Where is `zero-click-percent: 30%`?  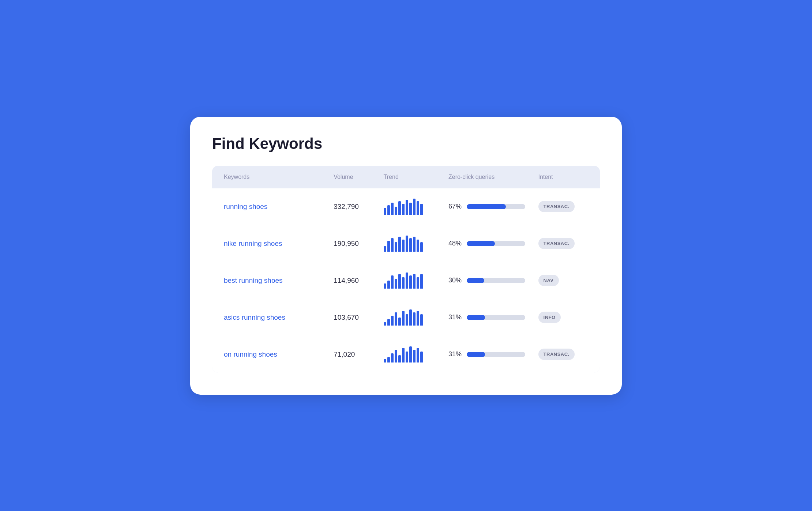
zero-click-percent: 30% is located at coordinates (456, 280).